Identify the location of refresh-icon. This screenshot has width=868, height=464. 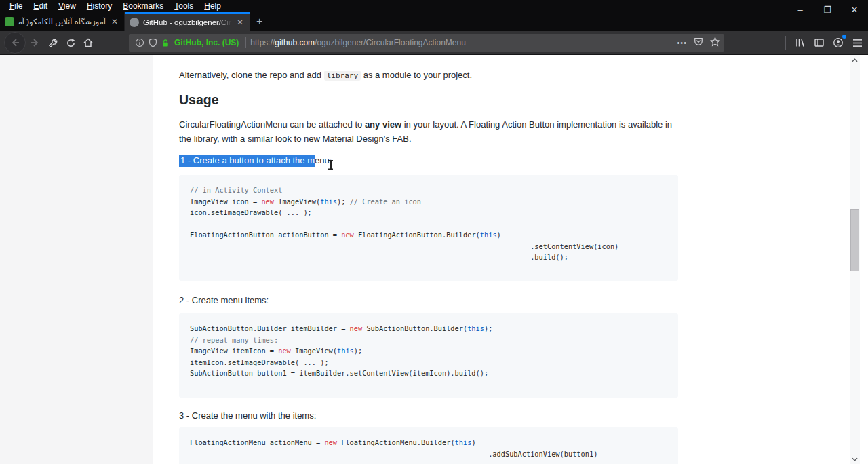
(71, 43).